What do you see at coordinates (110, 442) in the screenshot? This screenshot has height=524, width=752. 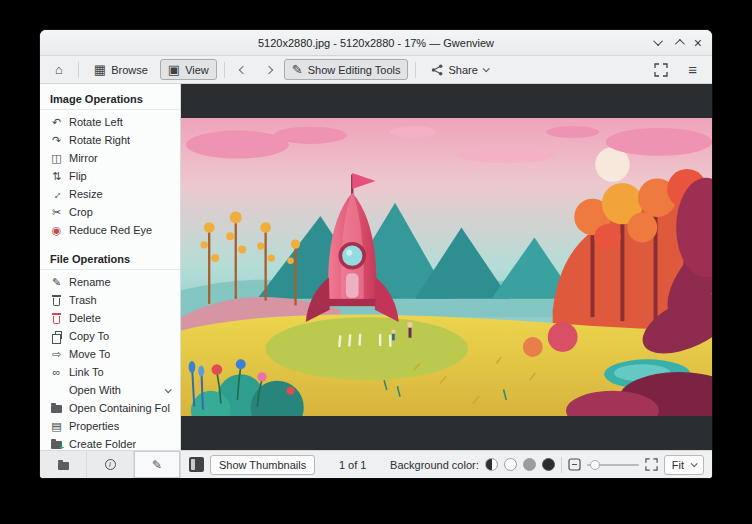 I see `sidebar-item-create-folder: + Create Folder` at bounding box center [110, 442].